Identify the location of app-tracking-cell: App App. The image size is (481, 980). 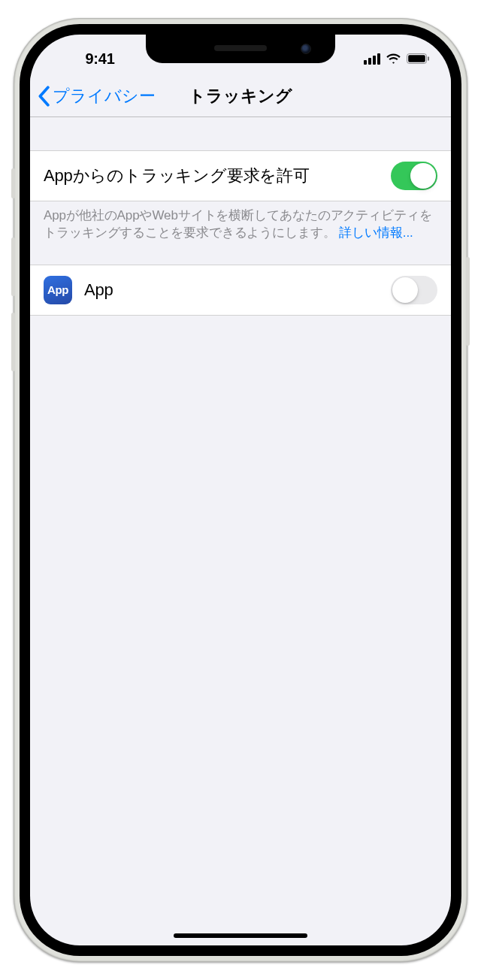
(240, 290).